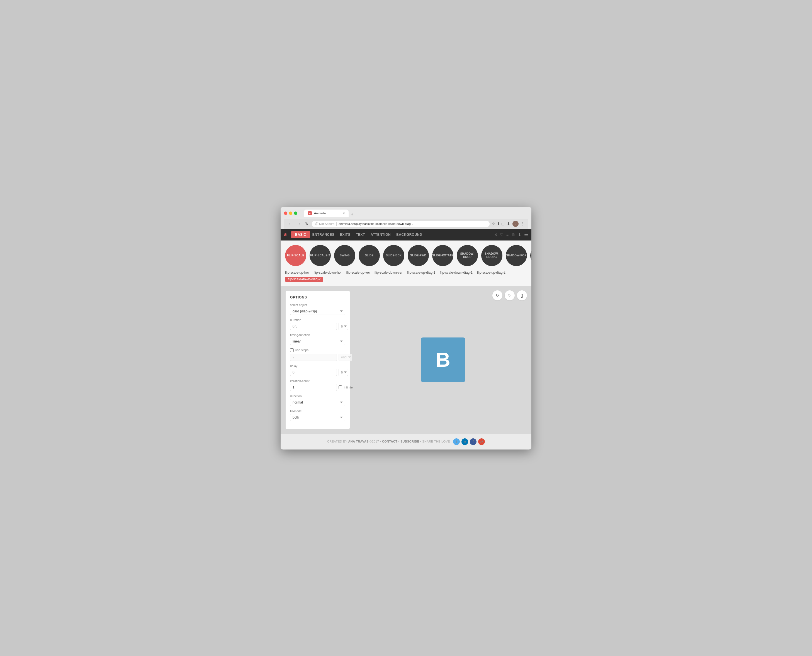 This screenshot has width=812, height=656. What do you see at coordinates (318, 360) in the screenshot?
I see `options-panel: OPTIONS select object card (diag-2-flip)…` at bounding box center [318, 360].